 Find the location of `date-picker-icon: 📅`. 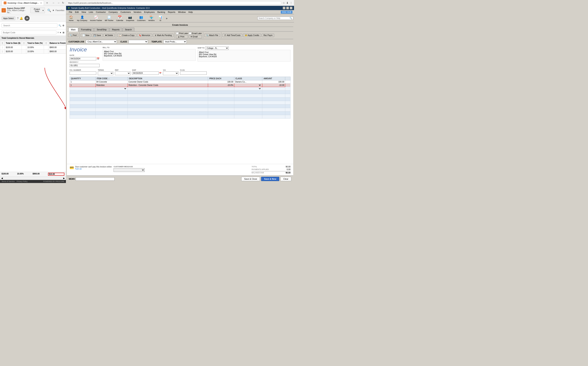

date-picker-icon: 📅 is located at coordinates (98, 59).